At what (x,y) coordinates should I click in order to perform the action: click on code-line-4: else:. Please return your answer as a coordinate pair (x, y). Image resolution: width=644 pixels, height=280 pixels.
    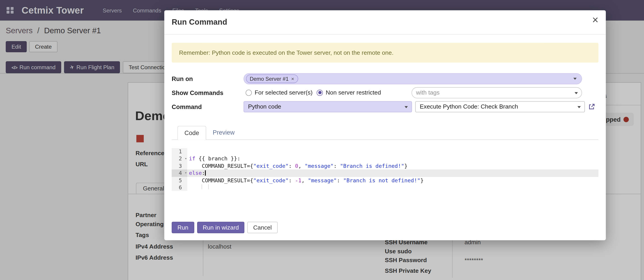
    Looking at the image, I should click on (393, 173).